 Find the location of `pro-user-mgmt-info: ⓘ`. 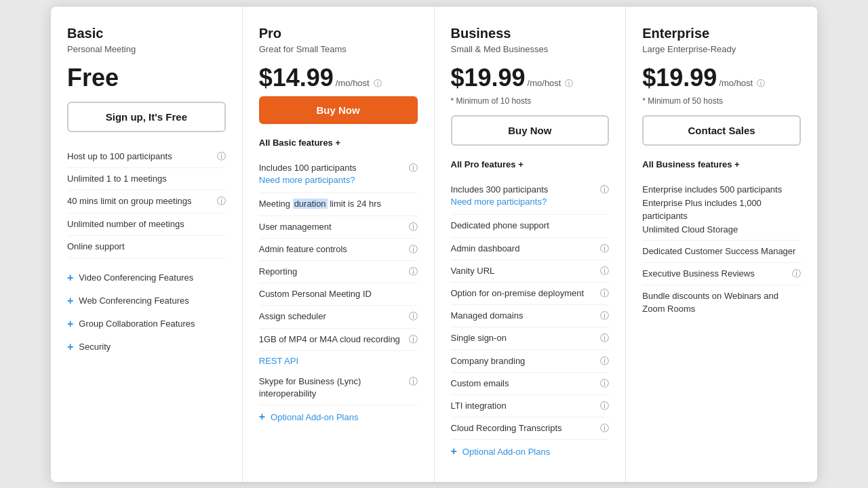

pro-user-mgmt-info: ⓘ is located at coordinates (414, 227).